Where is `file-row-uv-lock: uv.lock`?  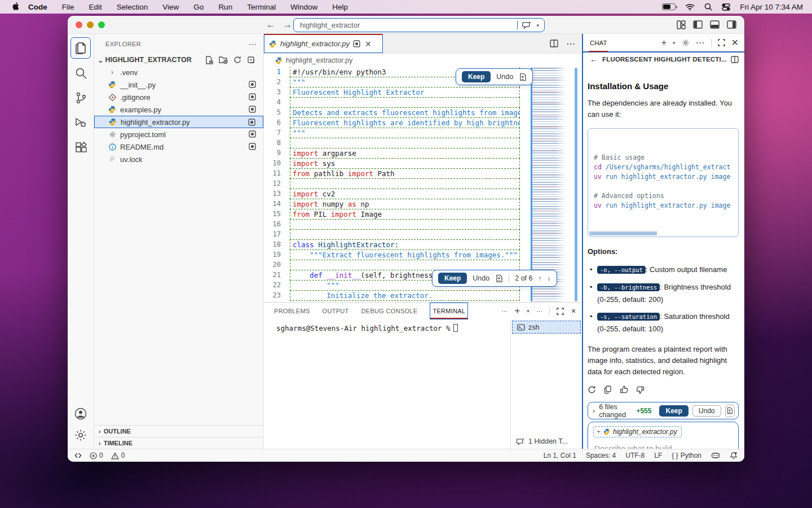
file-row-uv-lock: uv.lock is located at coordinates (179, 159).